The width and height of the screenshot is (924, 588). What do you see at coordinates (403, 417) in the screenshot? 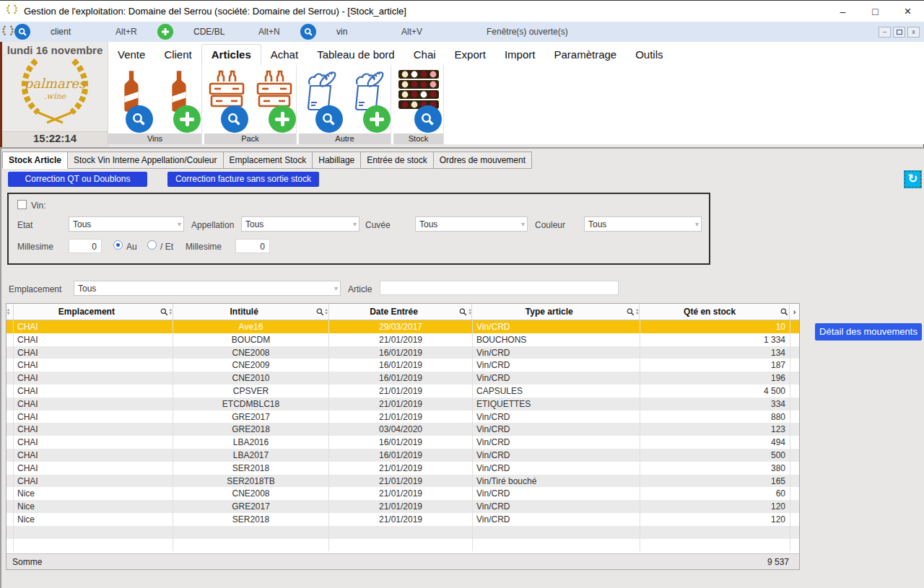
I see `table-row: CHAIGRE201721/01/2019Vin/CRD880` at bounding box center [403, 417].